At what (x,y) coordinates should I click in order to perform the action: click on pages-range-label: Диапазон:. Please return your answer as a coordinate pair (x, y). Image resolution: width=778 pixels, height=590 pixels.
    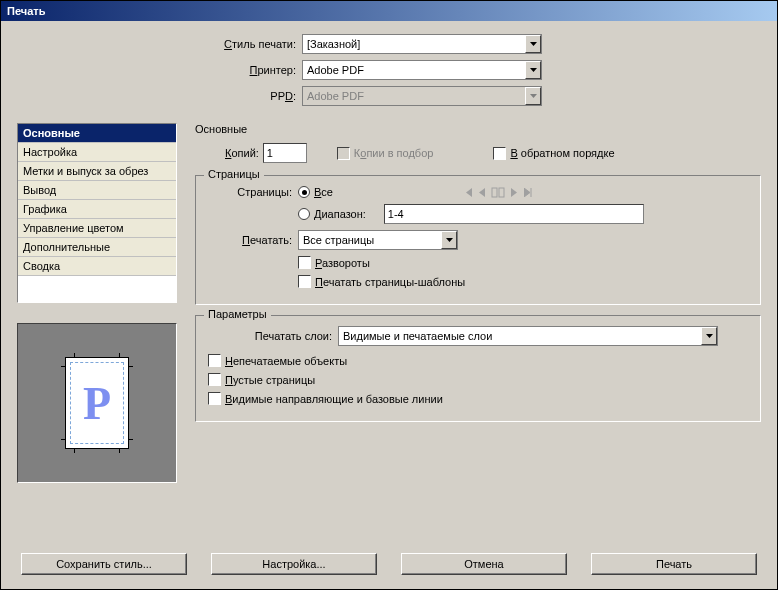
    Looking at the image, I should click on (340, 214).